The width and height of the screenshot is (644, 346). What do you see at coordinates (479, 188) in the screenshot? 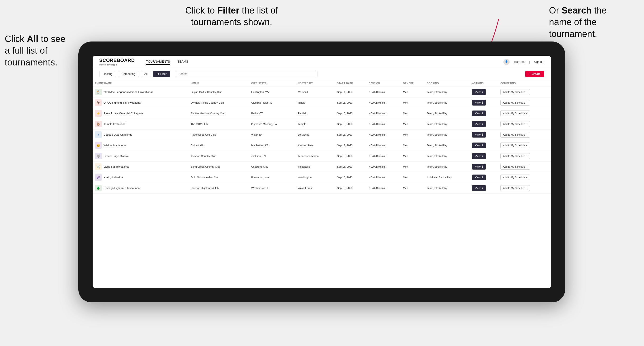
I see `view-button-9: View ℹ` at bounding box center [479, 188].